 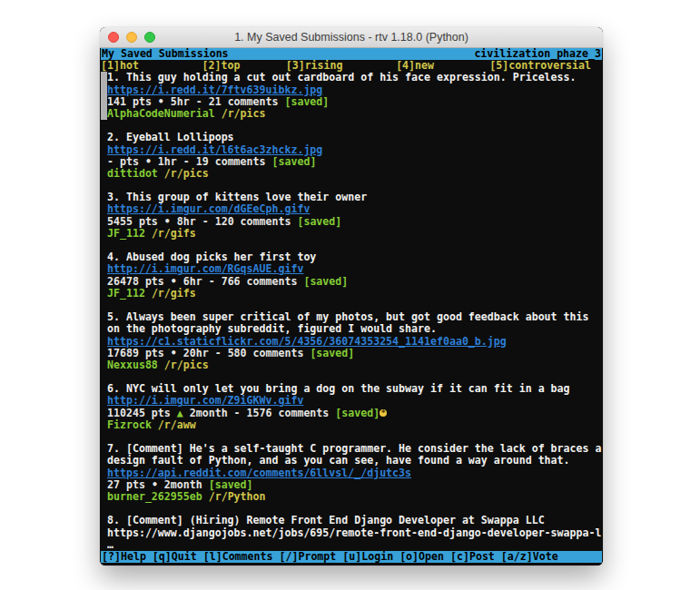 What do you see at coordinates (225, 102) in the screenshot?
I see `age-comments-text: 5hr - 21 comments` at bounding box center [225, 102].